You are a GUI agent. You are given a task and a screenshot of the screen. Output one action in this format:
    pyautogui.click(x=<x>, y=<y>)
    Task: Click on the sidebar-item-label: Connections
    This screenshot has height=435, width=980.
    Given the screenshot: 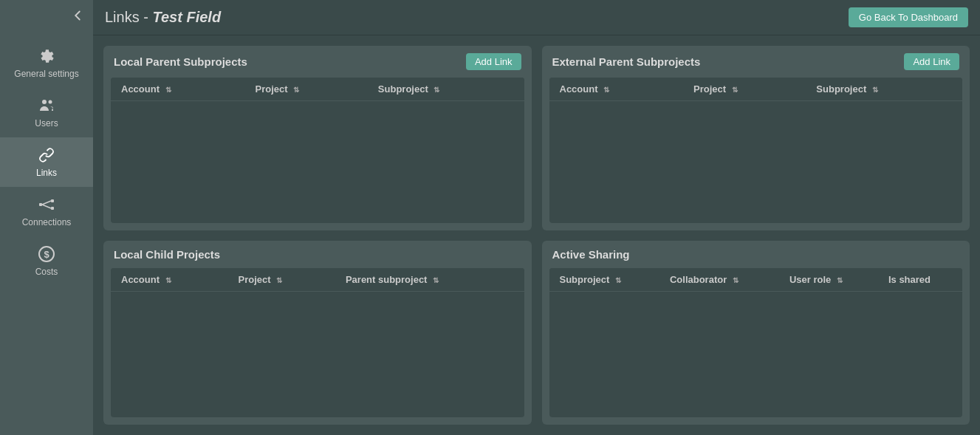 What is the action you would take?
    pyautogui.click(x=47, y=222)
    